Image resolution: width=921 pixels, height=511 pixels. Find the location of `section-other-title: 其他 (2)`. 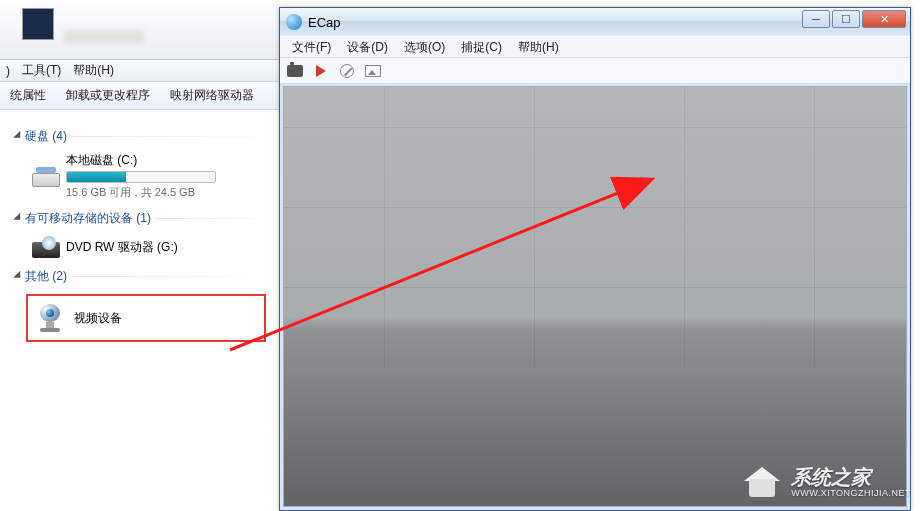

section-other-title: 其他 (2) is located at coordinates (46, 276).